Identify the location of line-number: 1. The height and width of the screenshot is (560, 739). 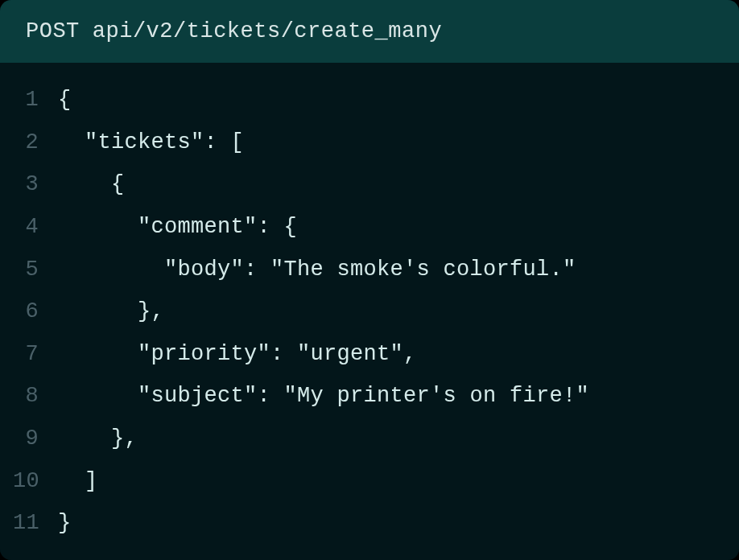
(35, 100).